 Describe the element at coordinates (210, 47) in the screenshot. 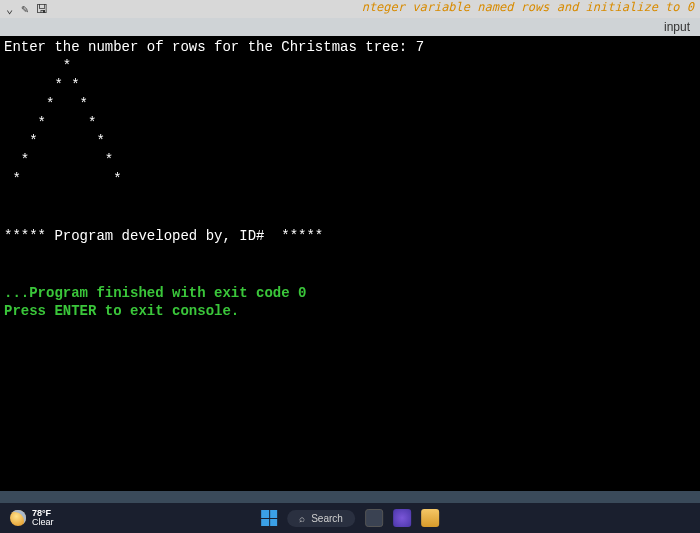

I see `prompt-text: Enter the number of rows for the Christm…` at that location.